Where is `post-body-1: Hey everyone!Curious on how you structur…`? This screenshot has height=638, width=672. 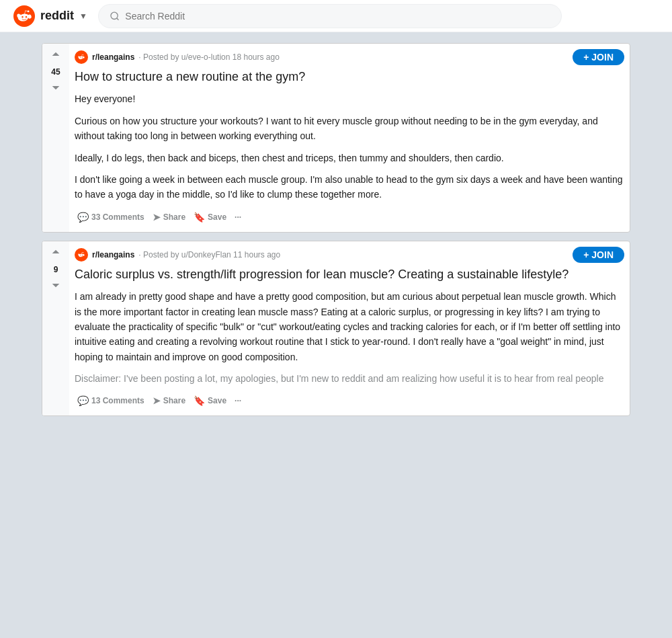 post-body-1: Hey everyone!Curious on how you structur… is located at coordinates (349, 147).